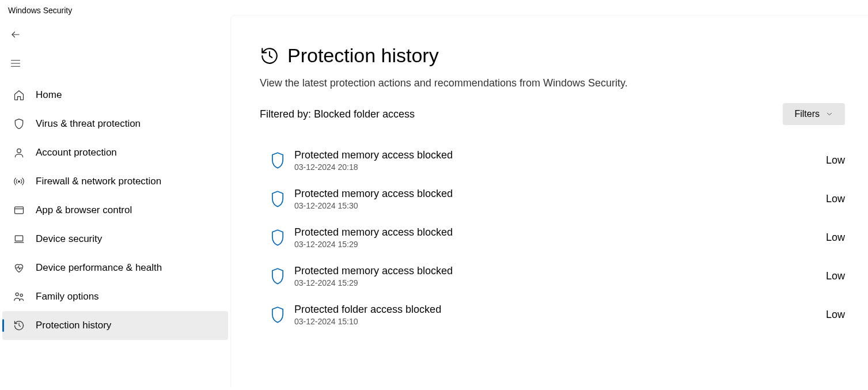 This screenshot has height=390, width=868. I want to click on chevron-down-icon, so click(829, 114).